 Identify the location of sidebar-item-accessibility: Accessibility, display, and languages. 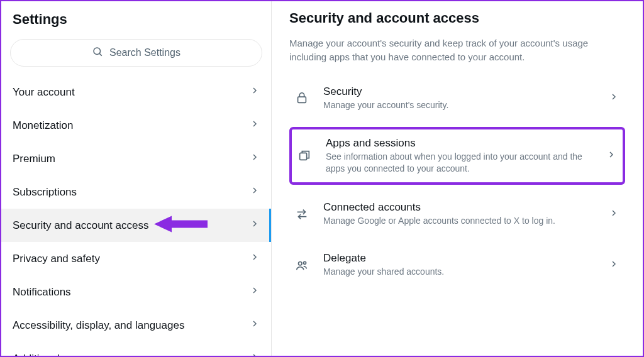
(136, 326).